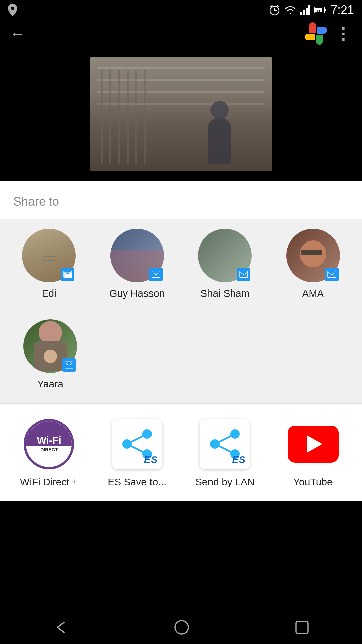 This screenshot has height=644, width=362. I want to click on contact-guy-hasson: Guy Hasson, so click(137, 264).